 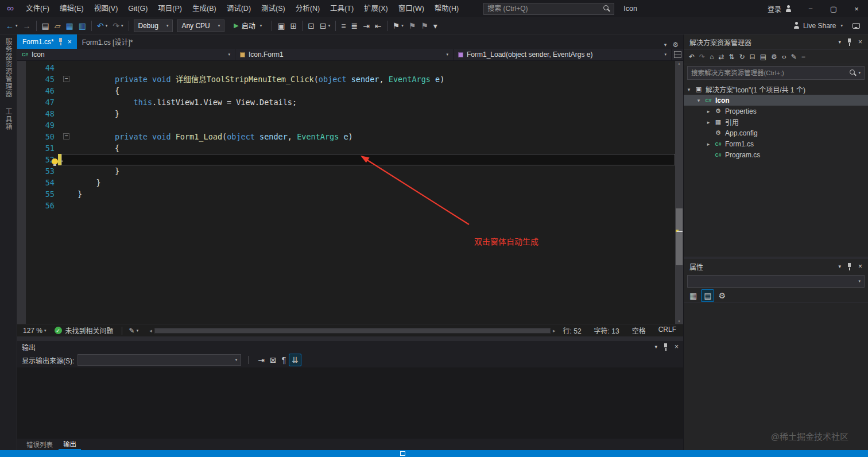 What do you see at coordinates (667, 331) in the screenshot?
I see `line-ending-indicator: CRLF` at bounding box center [667, 331].